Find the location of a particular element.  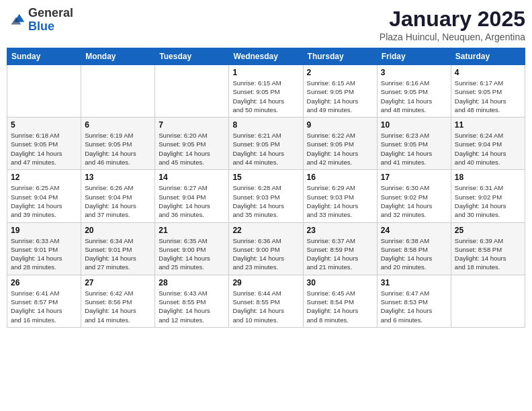

day-number: 21 is located at coordinates (192, 230).